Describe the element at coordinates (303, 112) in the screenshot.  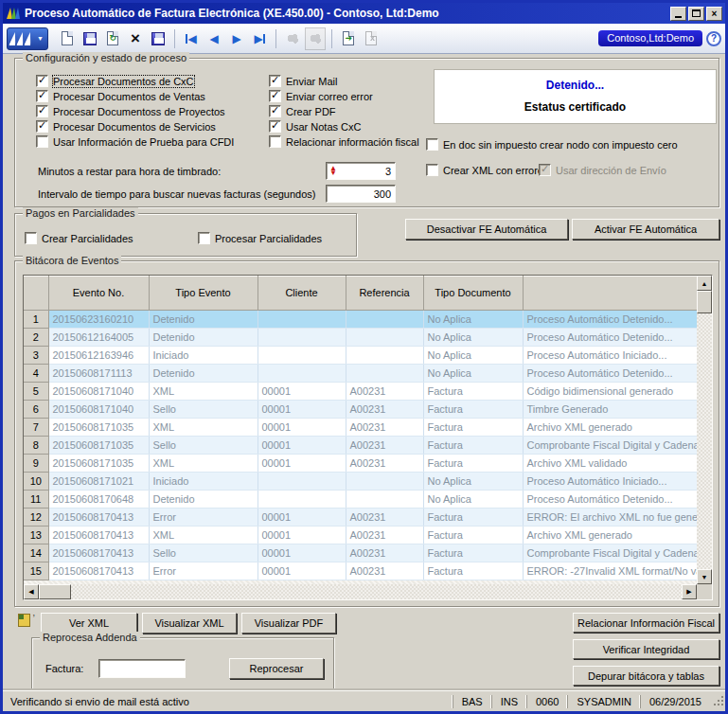
I see `checkbox-crear-pdf: ✓ Crear PDF` at that location.